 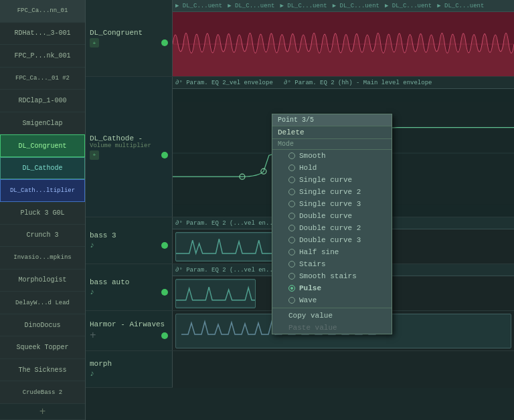 What do you see at coordinates (129, 147) in the screenshot?
I see `track-label-dl-cathode: DL_Cathode - Volume multiplier +` at bounding box center [129, 147].